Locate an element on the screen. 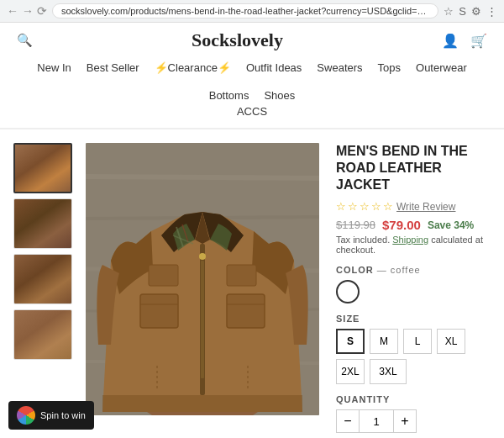  star-3: ☆ is located at coordinates (365, 207).